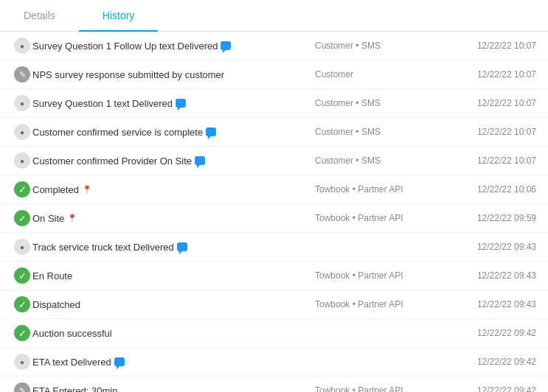 This screenshot has height=392, width=548. I want to click on event-label: Track service truck text Delivered, so click(103, 248).